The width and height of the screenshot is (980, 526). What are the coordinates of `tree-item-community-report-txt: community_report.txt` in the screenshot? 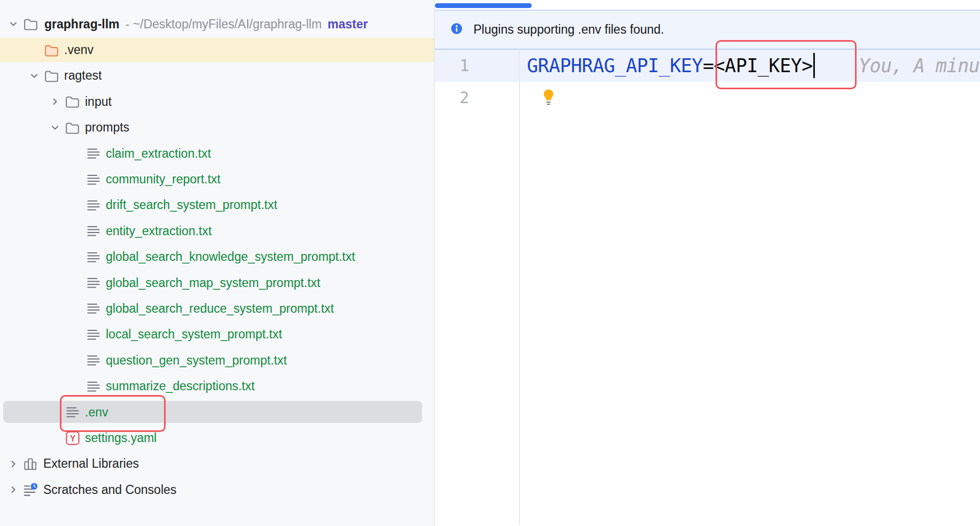 It's located at (217, 179).